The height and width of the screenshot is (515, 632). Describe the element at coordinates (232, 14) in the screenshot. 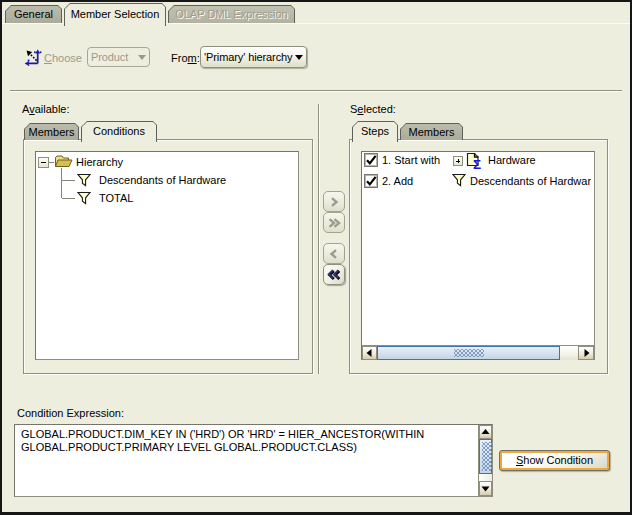

I see `tab-olap-dml-expression: OLAP DML Expression` at that location.